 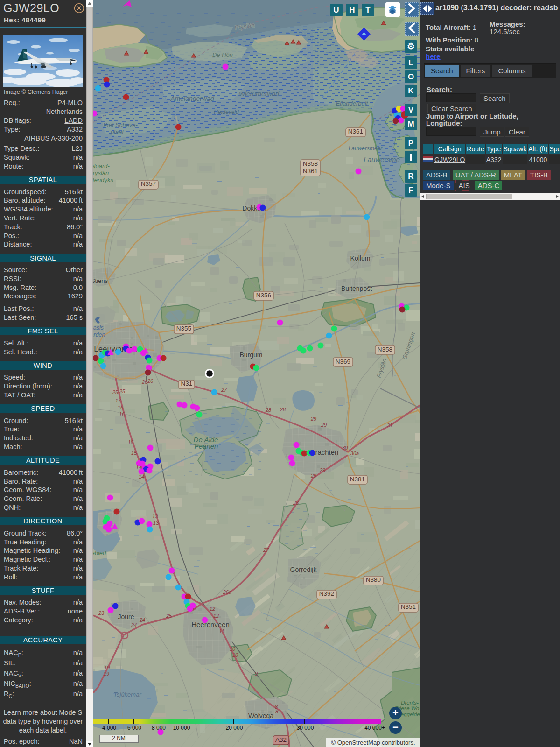 What do you see at coordinates (223, 55) in the screenshot?
I see `svg-text: De Hôn` at bounding box center [223, 55].